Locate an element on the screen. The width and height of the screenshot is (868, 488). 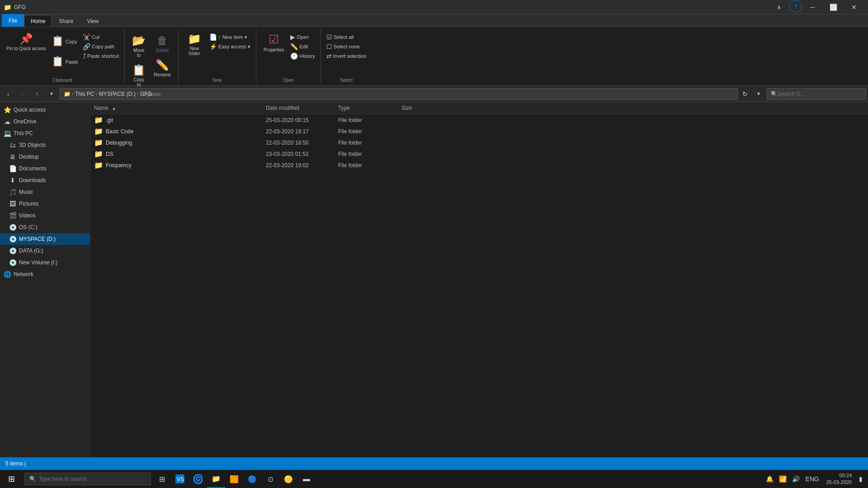
rename-btn: ✏️ Rename is located at coordinates (162, 68).